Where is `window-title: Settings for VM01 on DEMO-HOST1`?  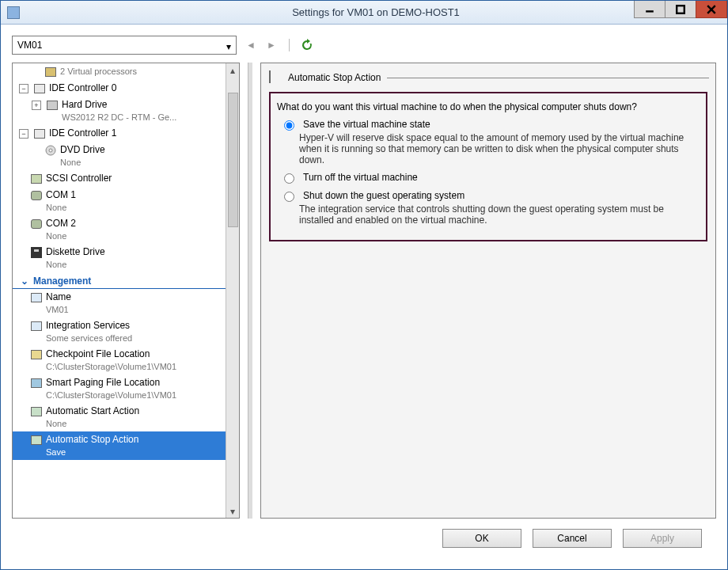
window-title: Settings for VM01 on DEMO-HOST1 is located at coordinates (376, 13).